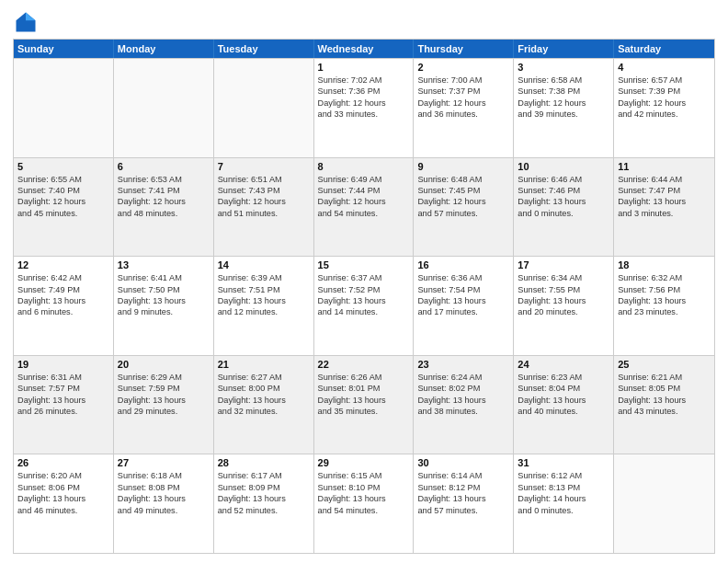 Image resolution: width=728 pixels, height=563 pixels. I want to click on weekday-header-tuesday: Tuesday, so click(265, 49).